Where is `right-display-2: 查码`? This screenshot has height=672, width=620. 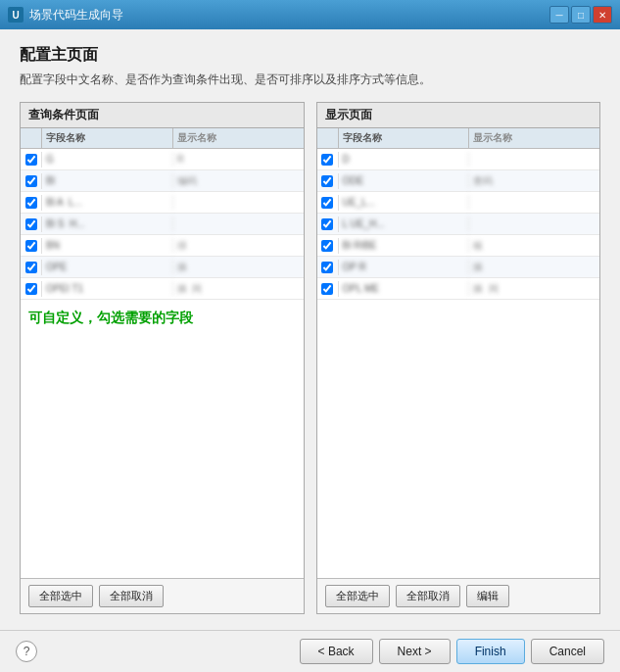 right-display-2: 查码 is located at coordinates (535, 181).